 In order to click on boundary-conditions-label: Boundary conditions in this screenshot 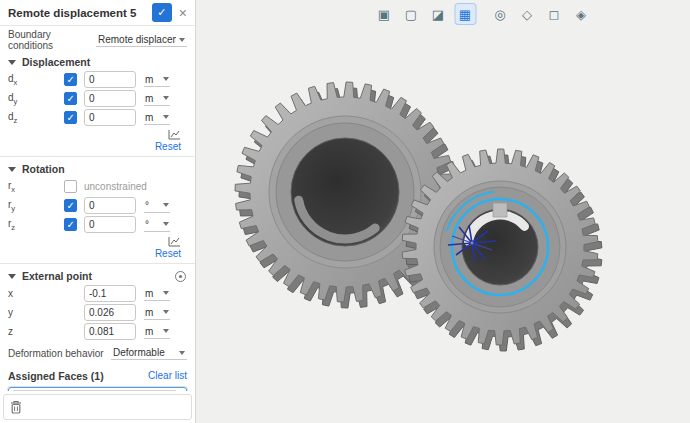, I will do `click(52, 40)`.